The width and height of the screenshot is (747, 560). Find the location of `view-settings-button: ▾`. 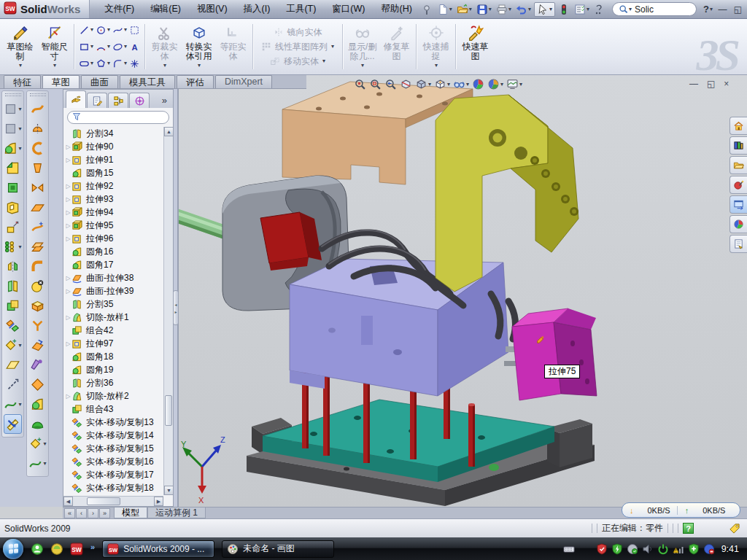

view-settings-button: ▾ is located at coordinates (514, 85).